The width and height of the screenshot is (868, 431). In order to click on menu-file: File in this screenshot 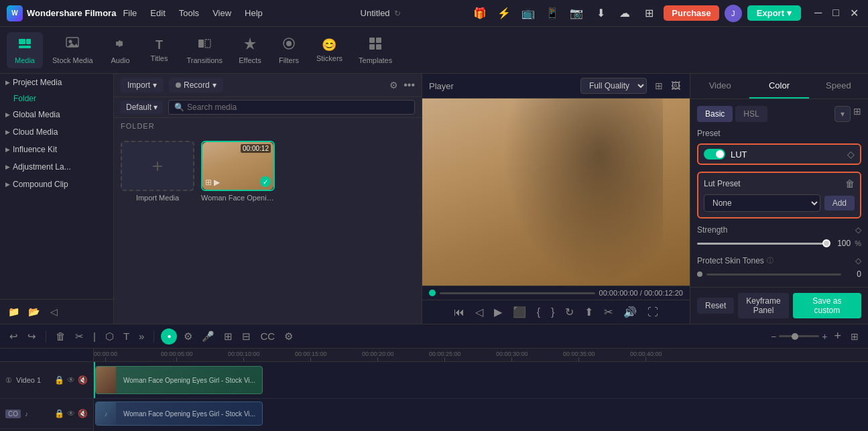, I will do `click(130, 13)`.